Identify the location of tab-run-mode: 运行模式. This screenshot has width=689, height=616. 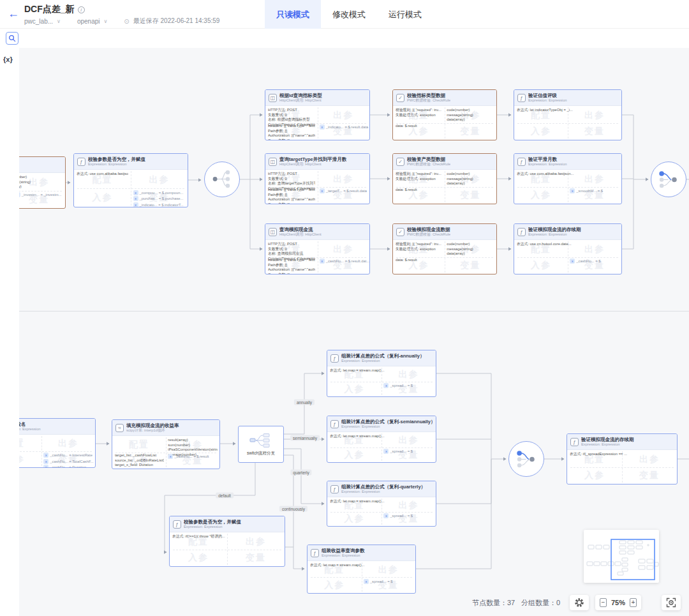
(405, 14).